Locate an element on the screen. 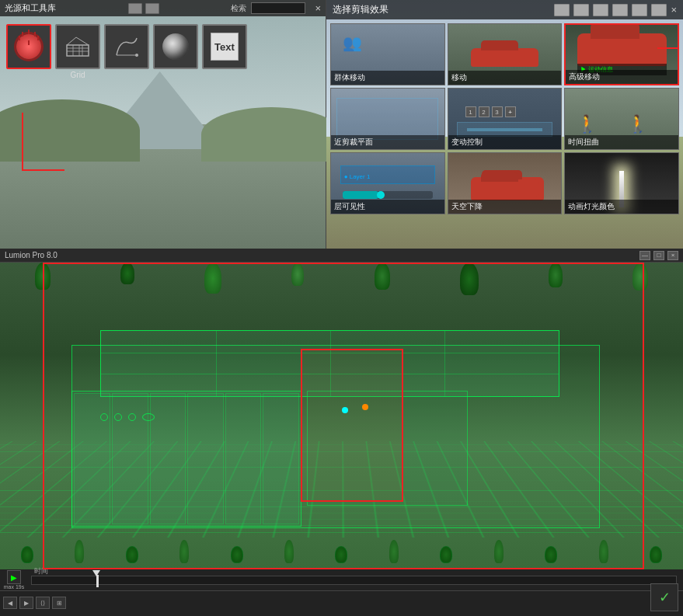  asset-thumb-sphere is located at coordinates (176, 47).